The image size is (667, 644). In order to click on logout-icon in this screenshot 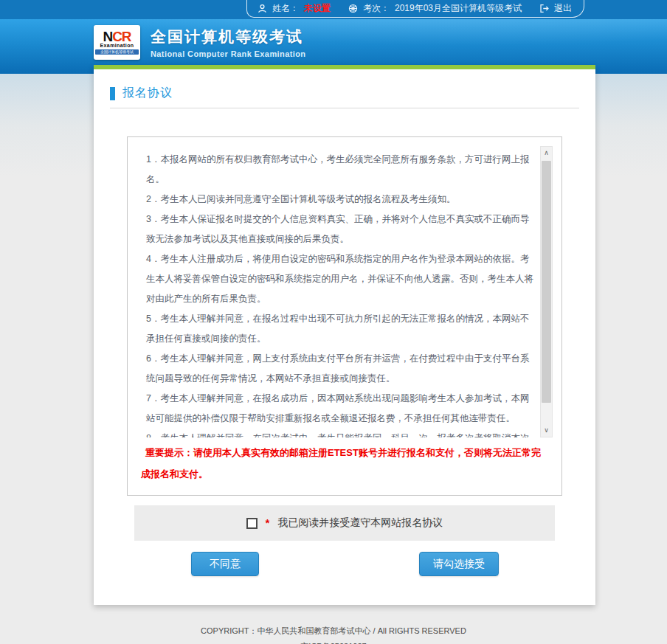, I will do `click(545, 9)`.